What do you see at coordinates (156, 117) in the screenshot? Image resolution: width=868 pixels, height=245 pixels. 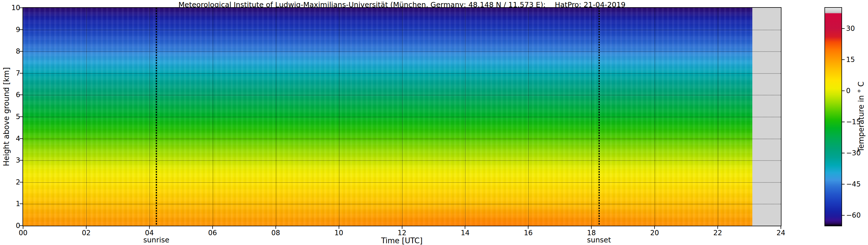 I see `event-line-sunrise` at bounding box center [156, 117].